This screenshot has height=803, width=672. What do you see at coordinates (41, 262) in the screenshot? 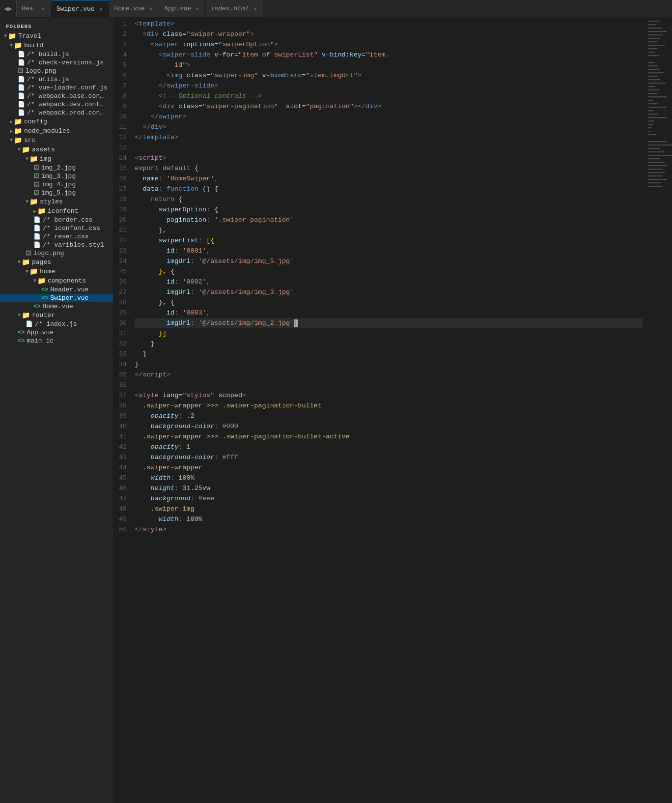
I see `tree-label: pages` at bounding box center [41, 262].